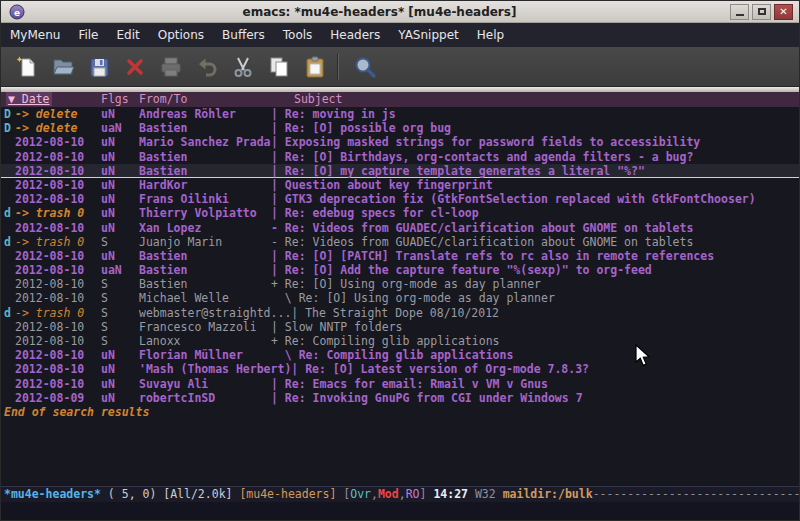 This screenshot has height=521, width=800. What do you see at coordinates (400, 270) in the screenshot?
I see `message-row: 2012-08-10uaNBastien| Re: [O] Add the ca…` at bounding box center [400, 270].